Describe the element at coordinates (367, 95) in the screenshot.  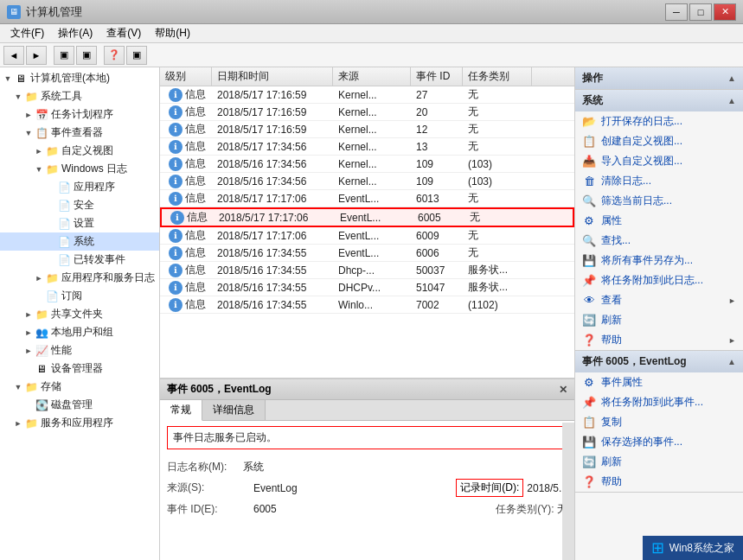
I see `table-row: ℹ信息2018/5/17 17:16:59Kernel...27无` at that location.